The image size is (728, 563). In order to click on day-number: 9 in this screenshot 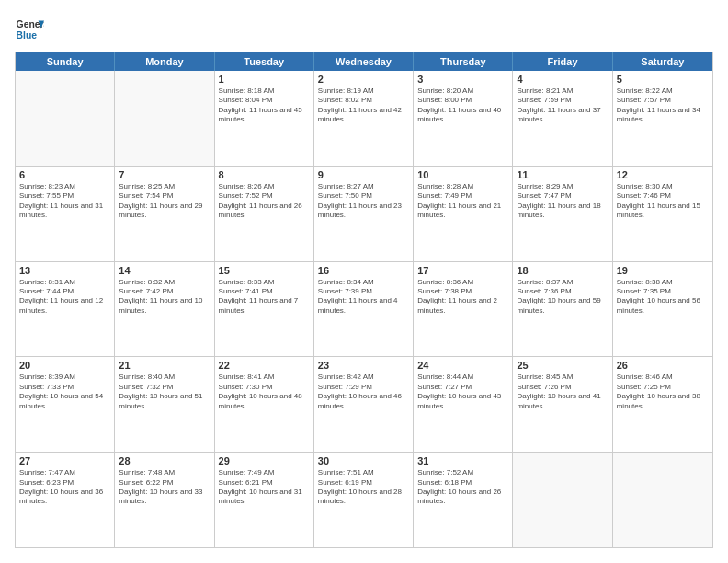, I will do `click(364, 175)`.